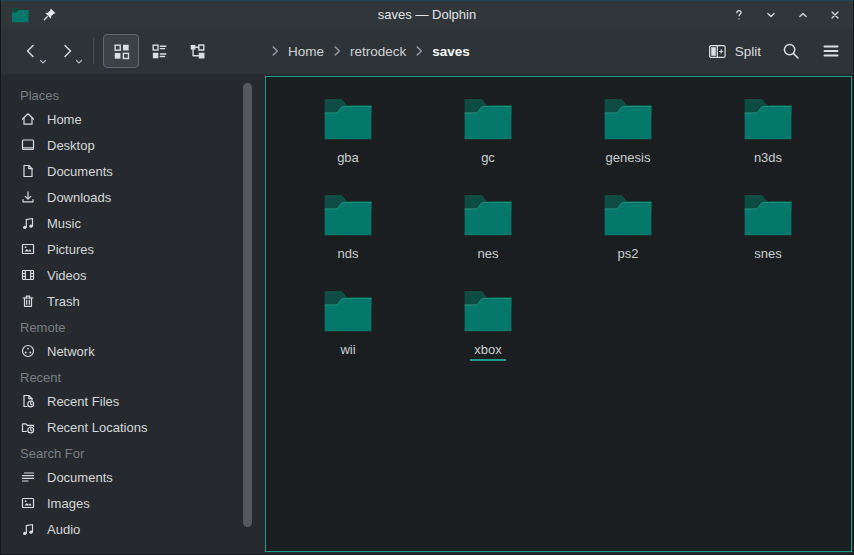 This screenshot has width=854, height=555. I want to click on sidebar-item-label: Recent Files, so click(83, 402).